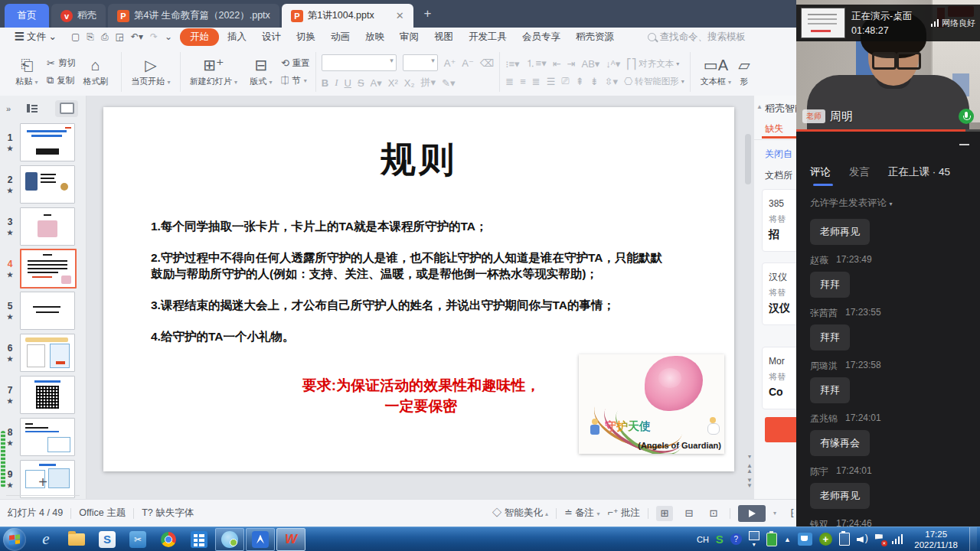  What do you see at coordinates (420, 63) in the screenshot?
I see `font-size-select` at bounding box center [420, 63].